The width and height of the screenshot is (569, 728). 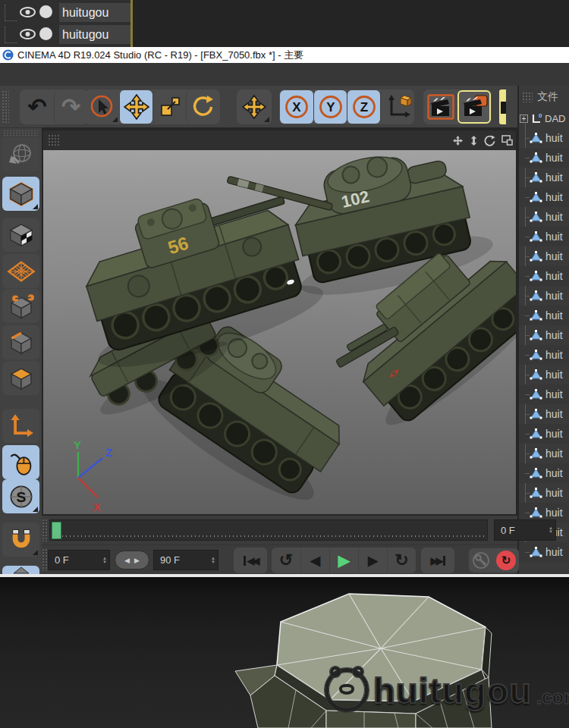 I want to click on go-to-end-button: ▶▶, so click(x=438, y=560).